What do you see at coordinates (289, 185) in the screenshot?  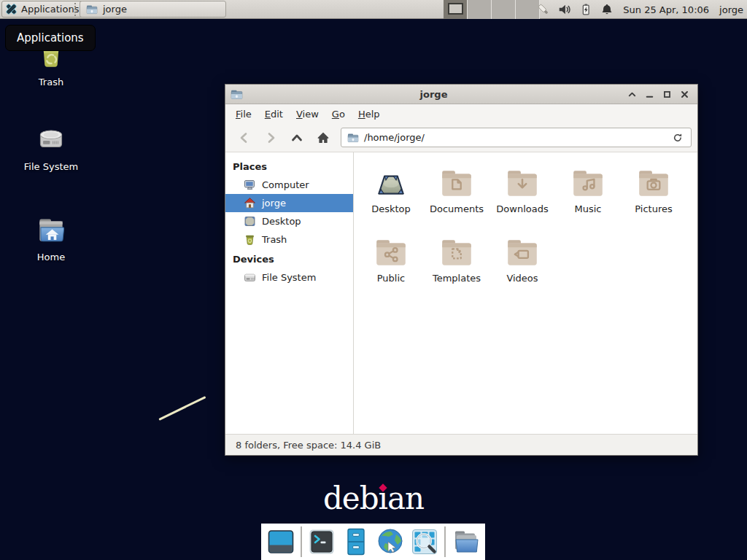 I see `sidebar-item-computer: Computer` at bounding box center [289, 185].